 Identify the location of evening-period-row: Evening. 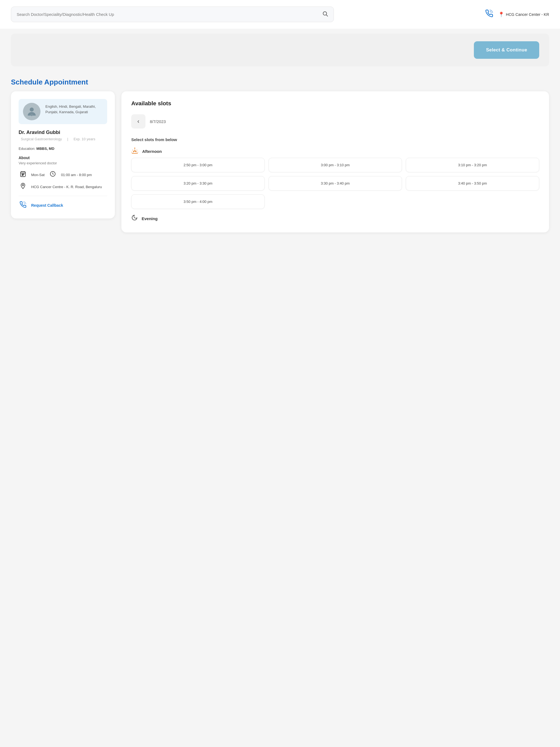
(335, 218).